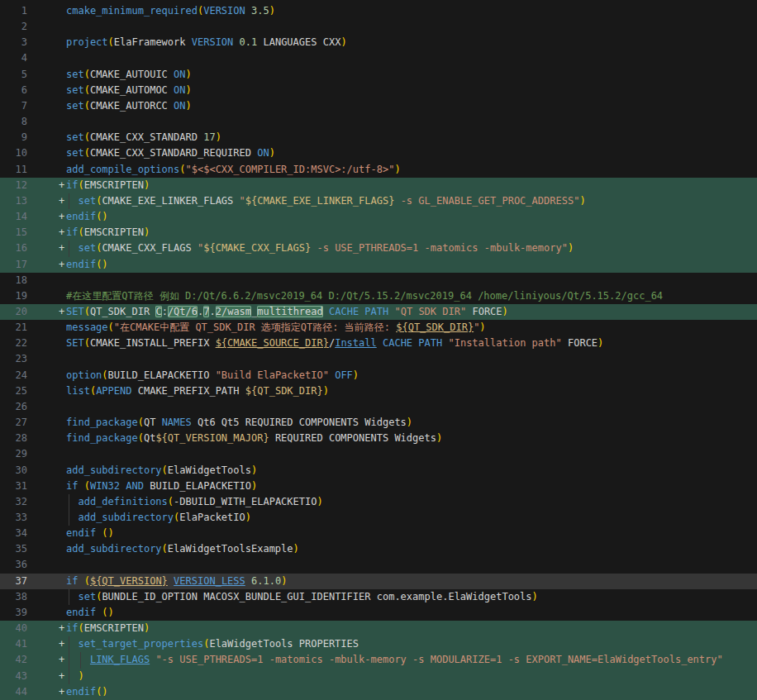 The height and width of the screenshot is (700, 757). What do you see at coordinates (13, 185) in the screenshot?
I see `line-number: 12` at bounding box center [13, 185].